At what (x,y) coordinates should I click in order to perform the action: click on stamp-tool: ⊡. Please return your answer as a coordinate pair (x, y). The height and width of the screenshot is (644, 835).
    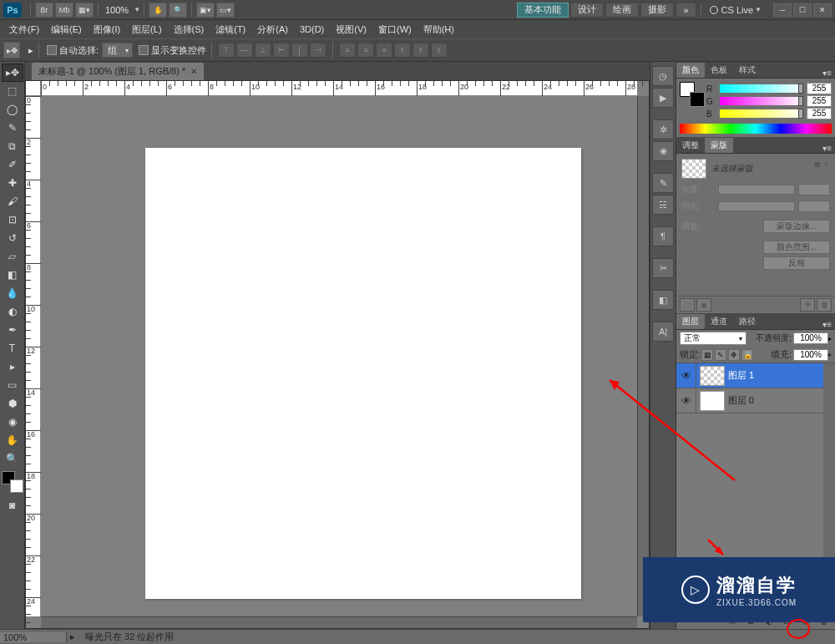
    Looking at the image, I should click on (13, 220).